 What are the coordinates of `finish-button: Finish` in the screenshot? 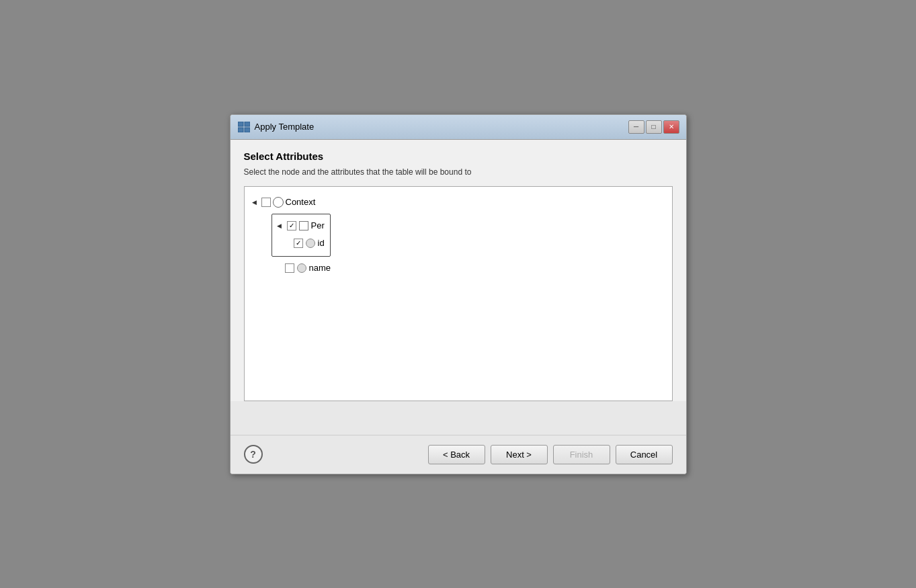 It's located at (582, 454).